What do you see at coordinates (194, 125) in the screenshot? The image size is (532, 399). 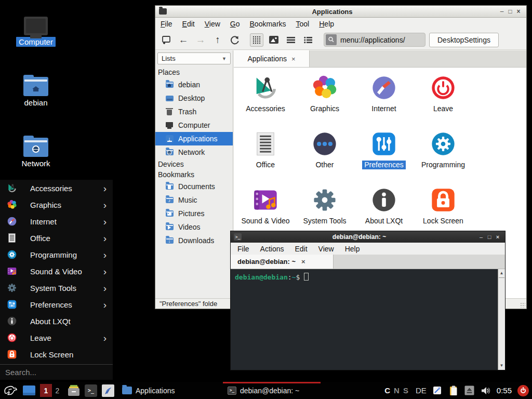 I see `sidebar-item-computer: Computer` at bounding box center [194, 125].